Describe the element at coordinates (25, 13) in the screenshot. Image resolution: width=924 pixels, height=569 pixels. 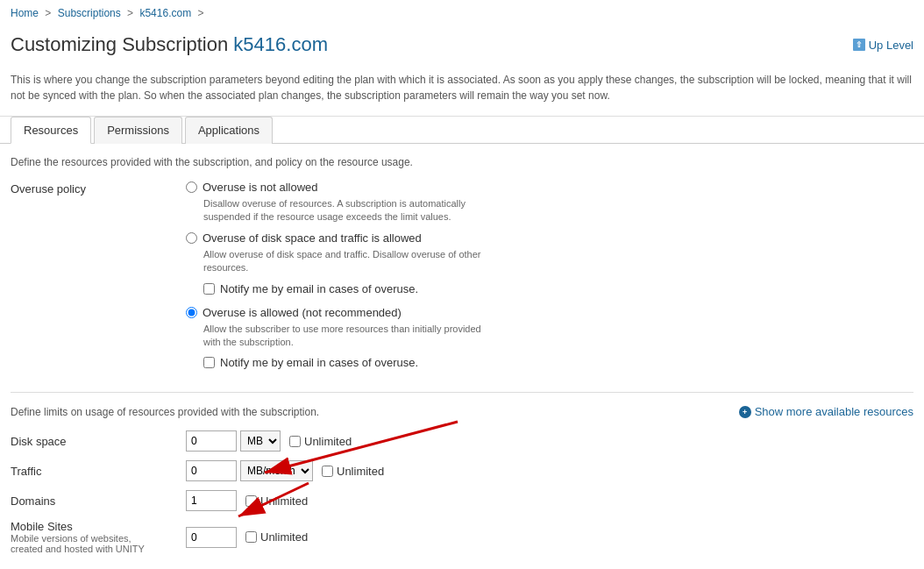
I see `breadcrumb-home: Home` at that location.